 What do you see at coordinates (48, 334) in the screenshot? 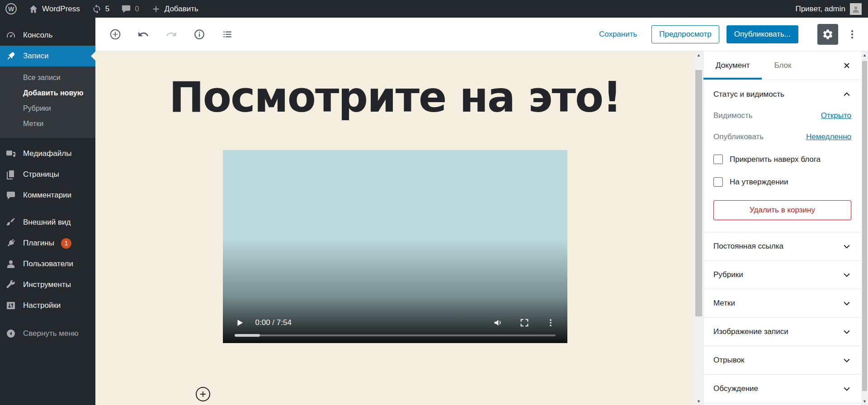
I see `collapse-menu-button: Свернуть меню` at bounding box center [48, 334].